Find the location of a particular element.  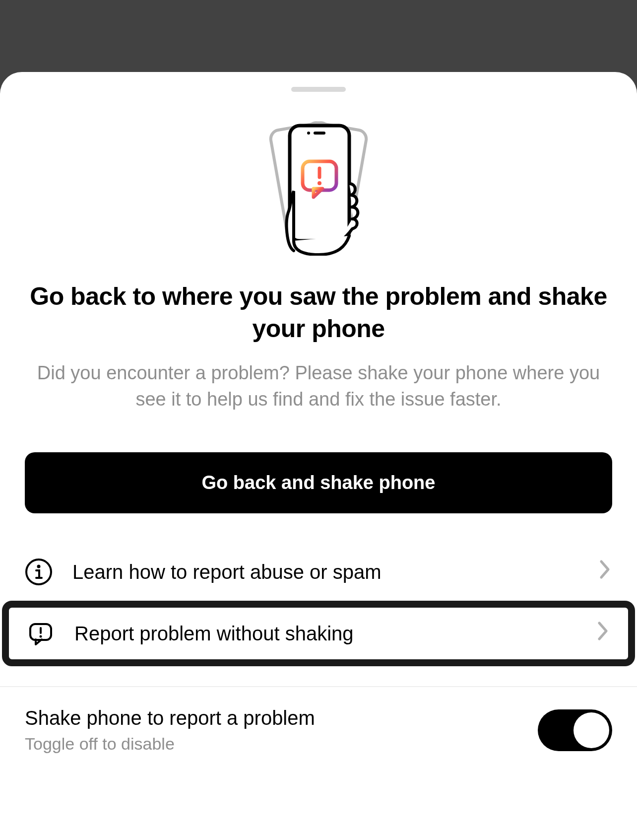

highlighted-row-frame: Report problem without shaking is located at coordinates (318, 633).